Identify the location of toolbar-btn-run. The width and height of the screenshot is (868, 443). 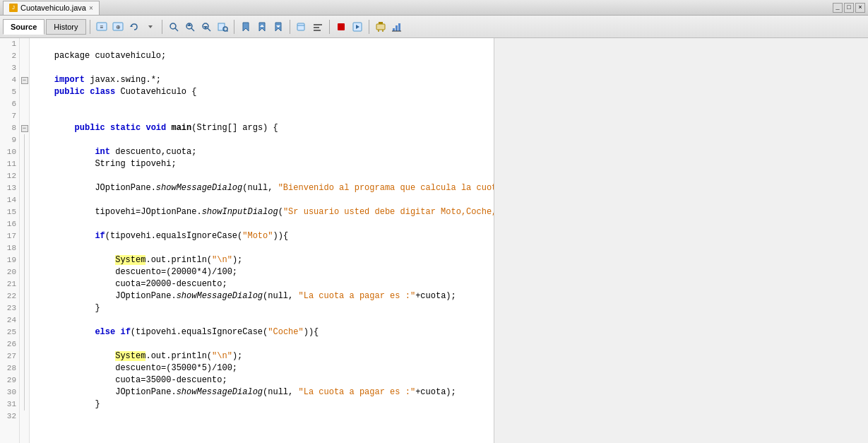
(357, 27).